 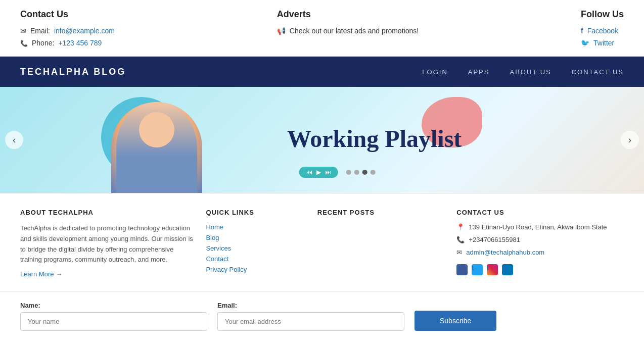 What do you see at coordinates (114, 321) in the screenshot?
I see `name-input` at bounding box center [114, 321].